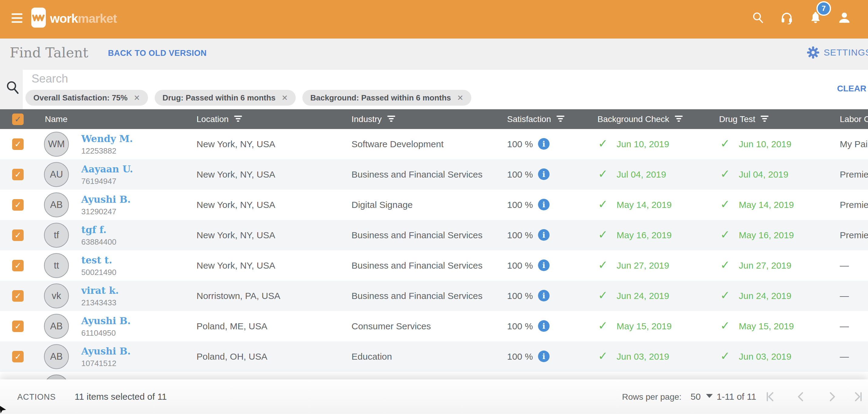  What do you see at coordinates (434, 175) in the screenshot?
I see `table-row: ✓AUAayaan U.76194947New York, NY, USABus…` at bounding box center [434, 175].